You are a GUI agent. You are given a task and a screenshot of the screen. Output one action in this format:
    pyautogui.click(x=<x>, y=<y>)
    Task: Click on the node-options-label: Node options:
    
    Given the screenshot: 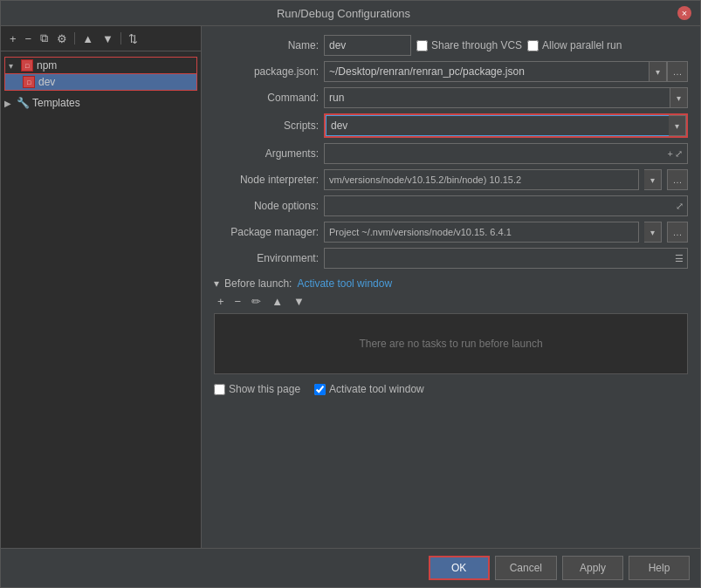 What is the action you would take?
    pyautogui.click(x=266, y=206)
    